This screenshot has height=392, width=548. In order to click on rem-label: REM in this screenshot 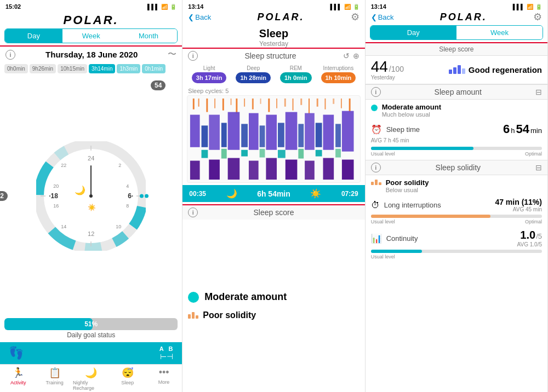, I will do `click(296, 68)`.